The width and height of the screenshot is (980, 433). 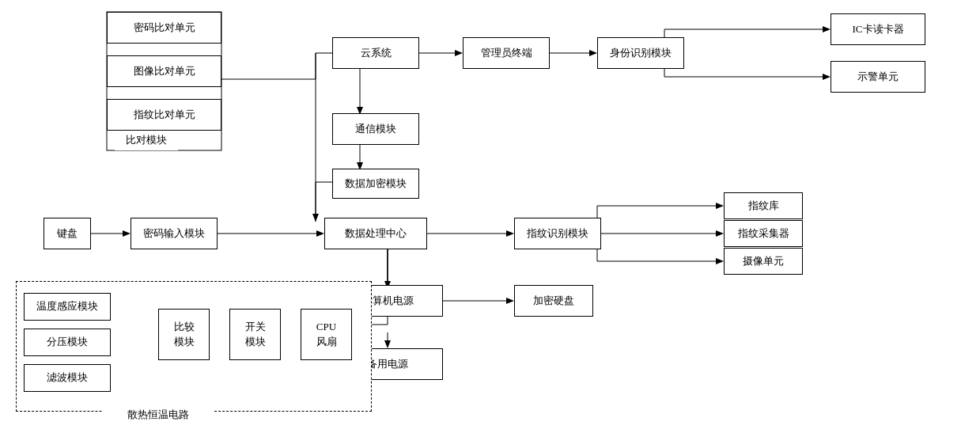 I want to click on mima-bijiao-box: 密码比对单元, so click(x=165, y=28).